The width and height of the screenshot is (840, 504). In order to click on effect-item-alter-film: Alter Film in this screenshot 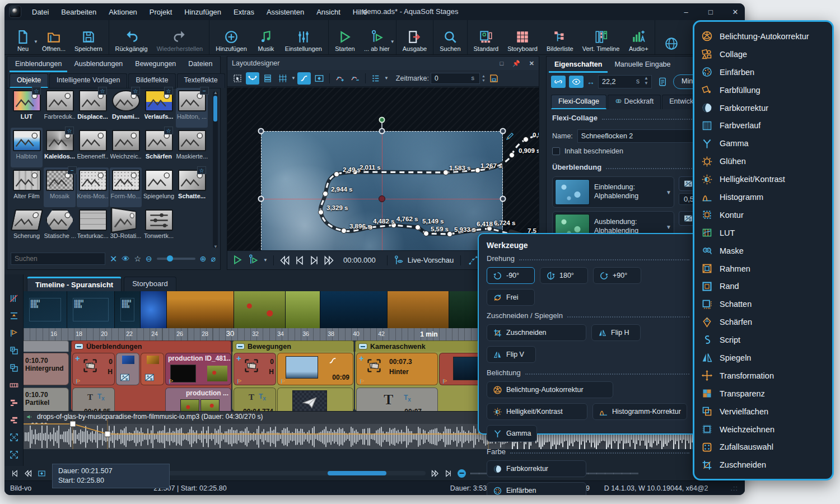, I will do `click(27, 187)`.